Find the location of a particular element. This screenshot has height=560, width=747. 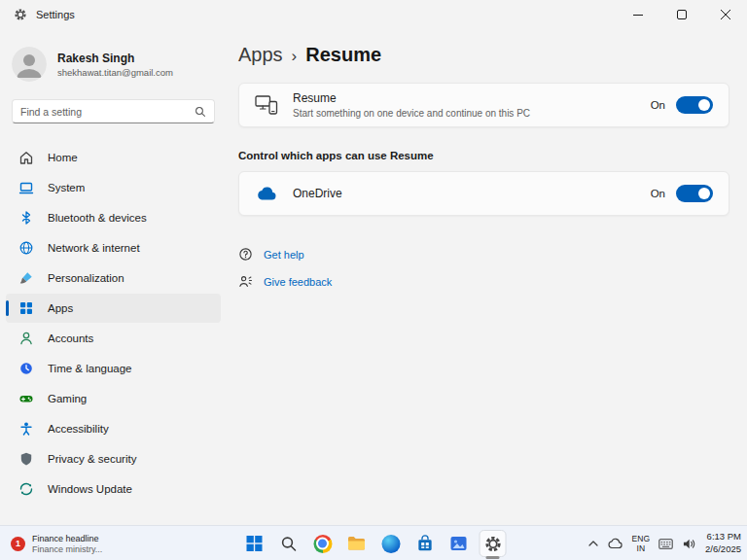

taskbar: 1 Finance headline Finance ministry... is located at coordinates (374, 542).